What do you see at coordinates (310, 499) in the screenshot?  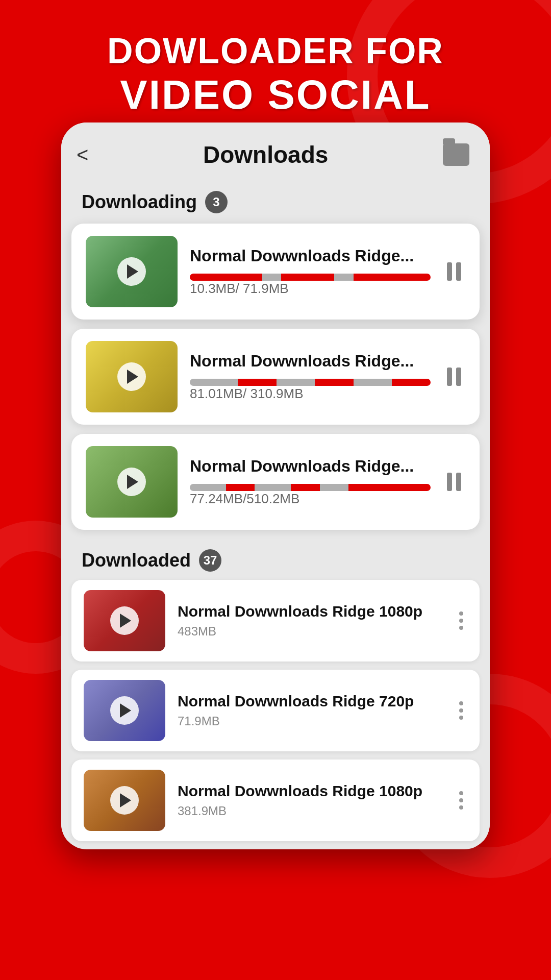 I see `download-size-3: 77.24MB/510.2MB` at bounding box center [310, 499].